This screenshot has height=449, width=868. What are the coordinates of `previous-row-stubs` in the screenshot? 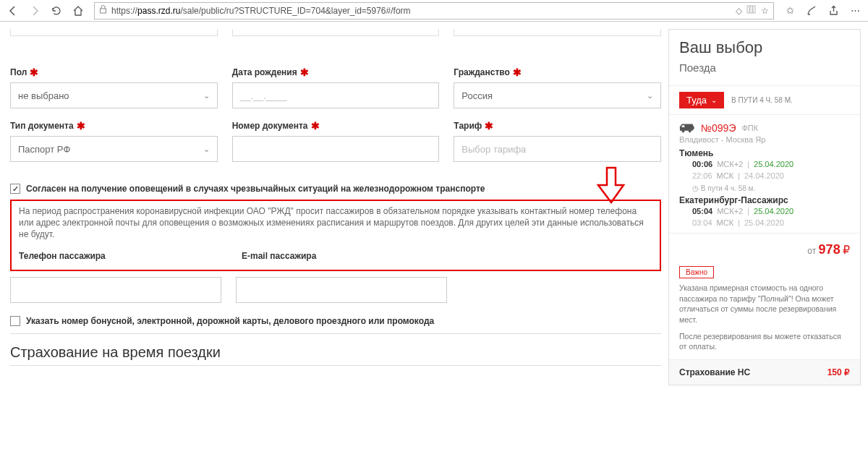 It's located at (336, 43).